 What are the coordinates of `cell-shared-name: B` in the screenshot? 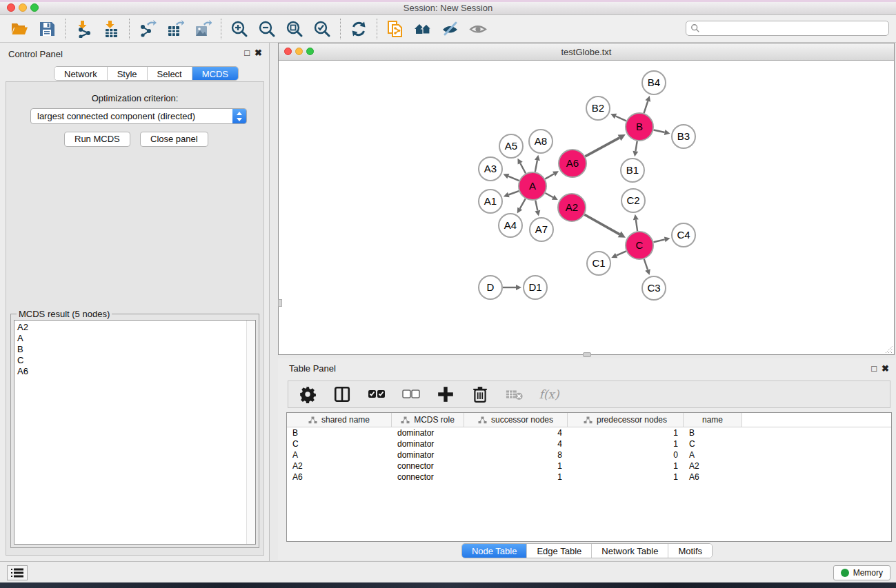 It's located at (339, 433).